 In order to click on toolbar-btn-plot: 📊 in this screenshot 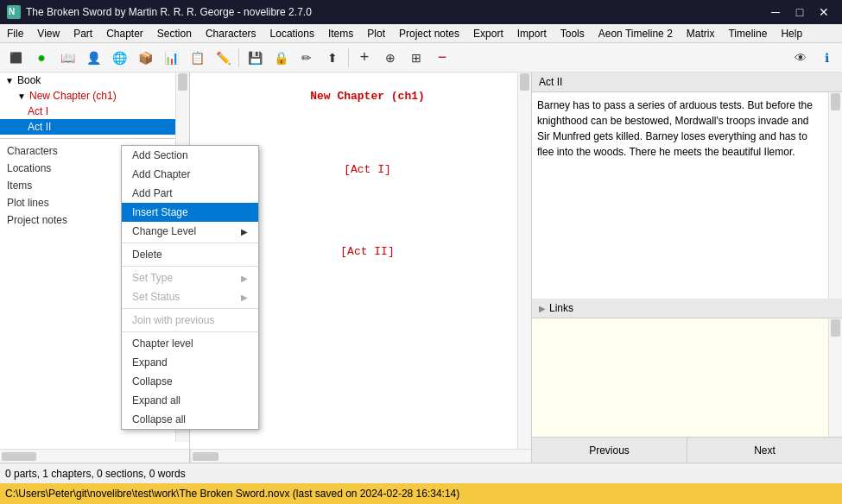, I will do `click(171, 58)`.